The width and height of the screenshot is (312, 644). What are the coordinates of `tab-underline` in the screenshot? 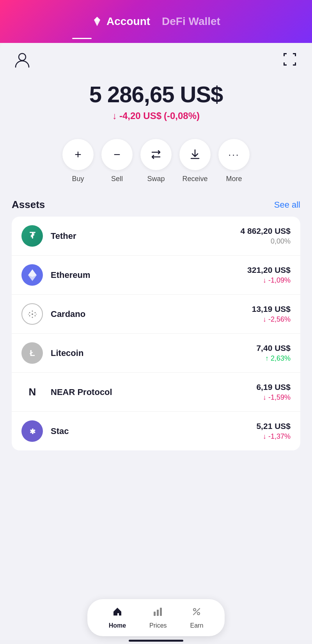 It's located at (82, 38).